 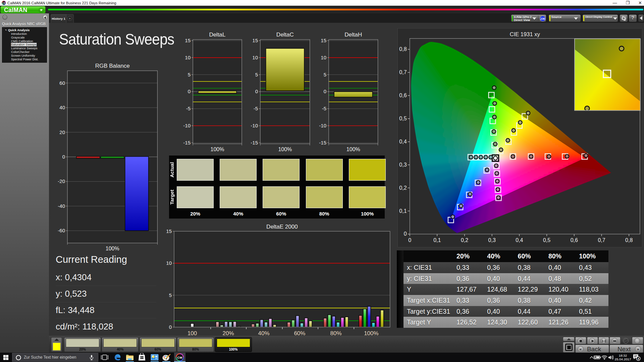 I want to click on taskbar-icon-store, so click(x=142, y=357).